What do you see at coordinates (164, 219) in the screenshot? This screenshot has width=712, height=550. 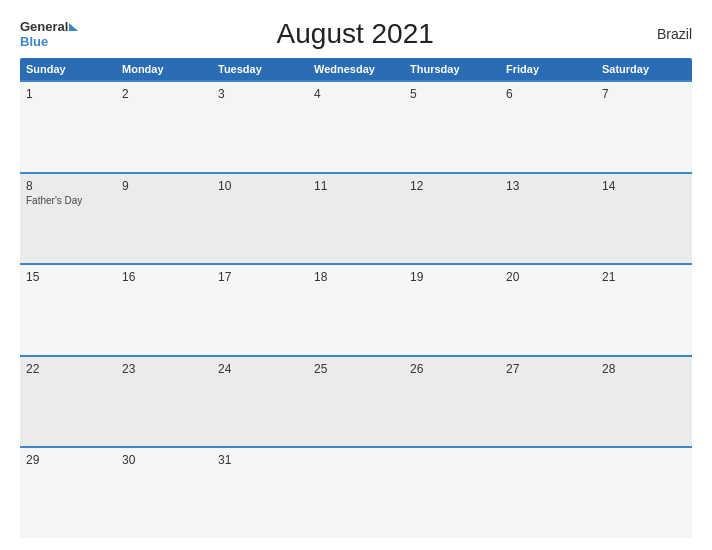 I see `cell-aug-9: 9` at bounding box center [164, 219].